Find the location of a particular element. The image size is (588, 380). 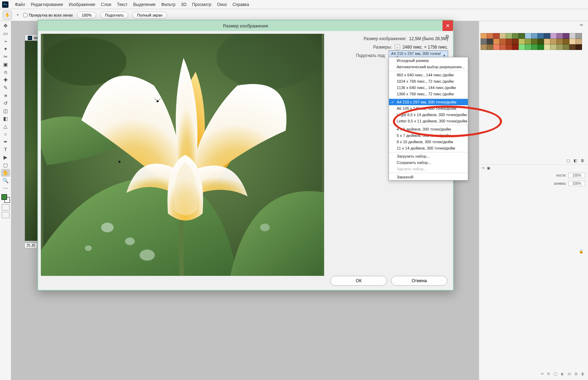

panel-icon: ◧ is located at coordinates (575, 160).